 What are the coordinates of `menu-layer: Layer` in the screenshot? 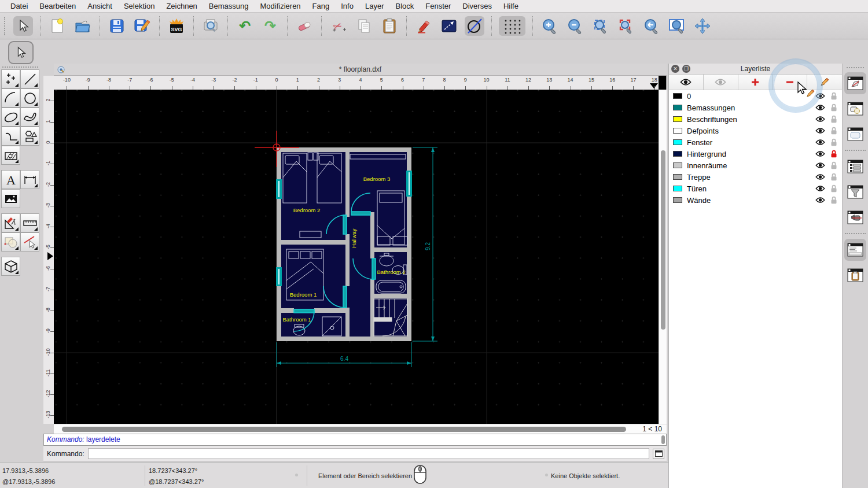 It's located at (375, 6).